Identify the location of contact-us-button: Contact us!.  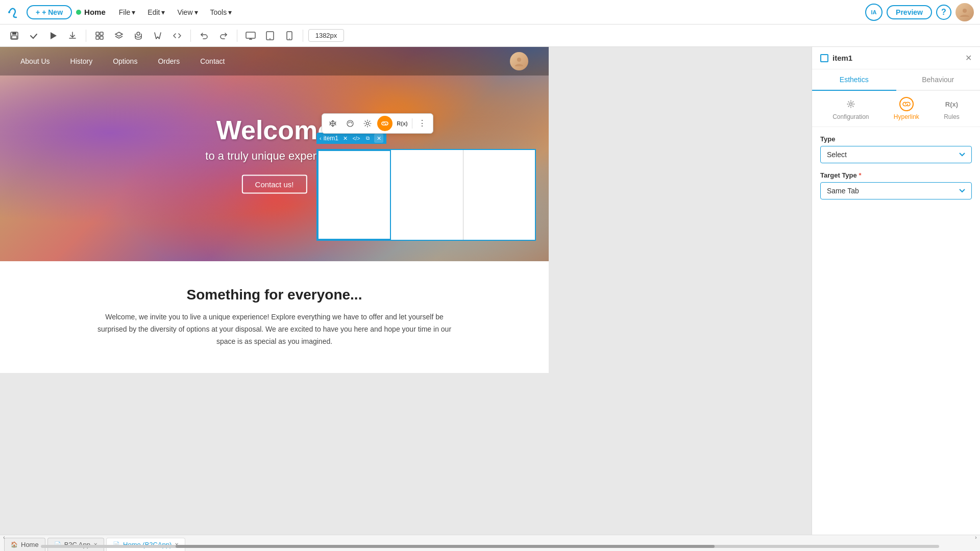
(275, 185).